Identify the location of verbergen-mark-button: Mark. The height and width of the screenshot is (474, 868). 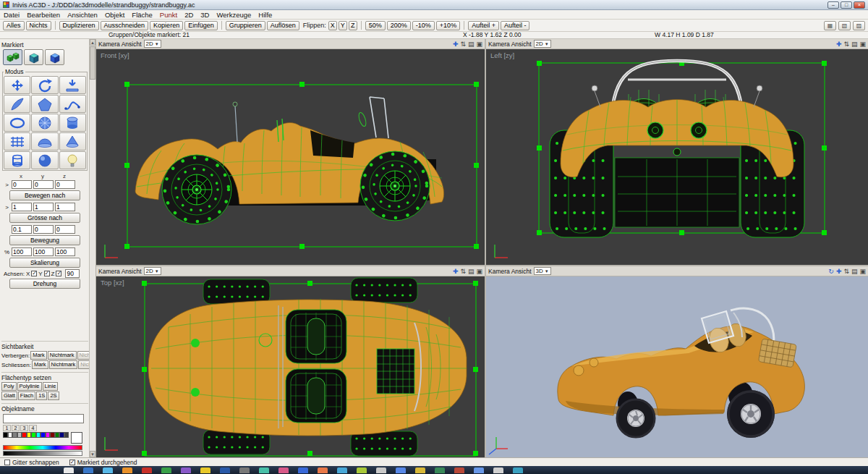
(39, 355).